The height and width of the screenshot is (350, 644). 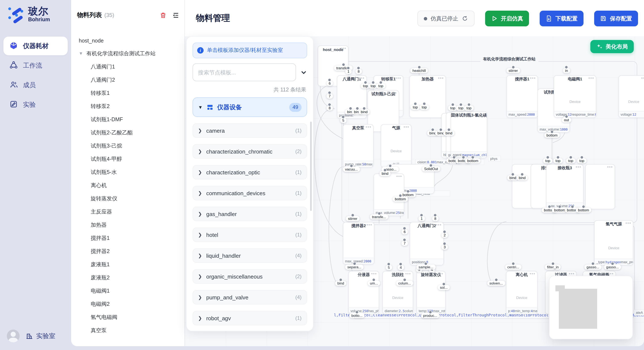 I want to click on tree-item: 试剂瓶5-水, so click(x=128, y=172).